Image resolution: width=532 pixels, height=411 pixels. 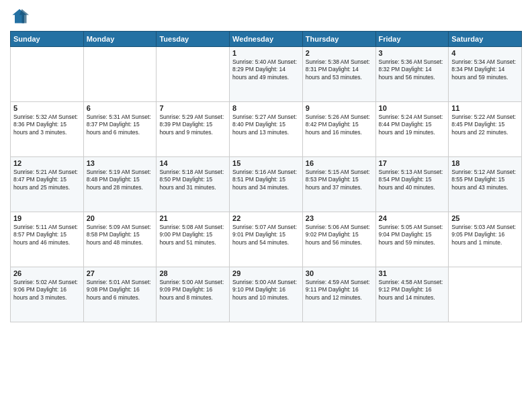 What do you see at coordinates (47, 125) in the screenshot?
I see `day-content: Sunrise: 5:32 AM Sunset: 8:36 PM Dayligh…` at bounding box center [47, 125].